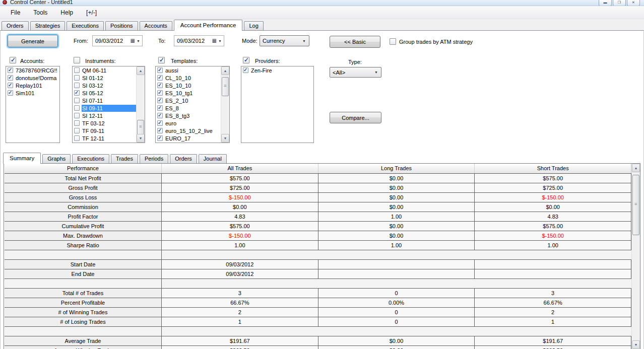  I want to click on list-item-es-8-tg3: ES_8_tg3, so click(188, 116).